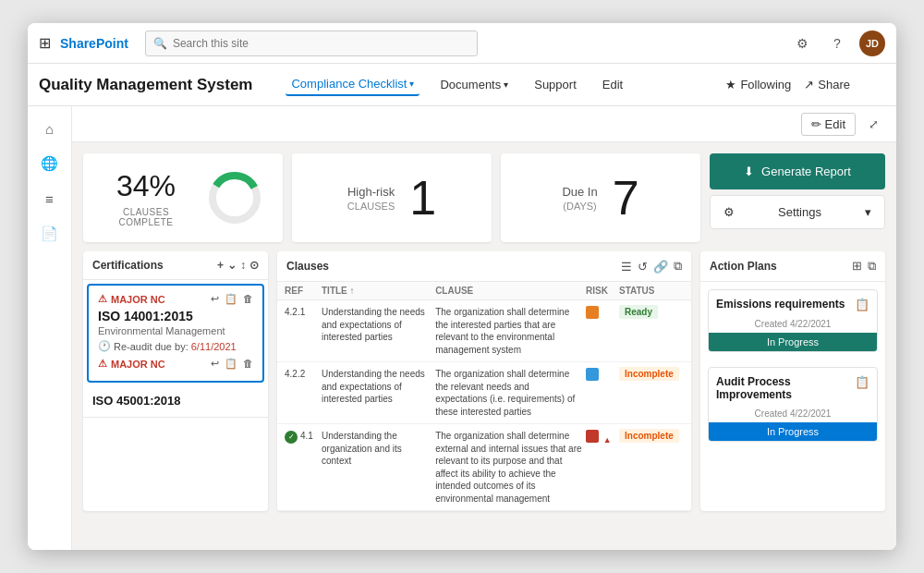 Image resolution: width=924 pixels, height=573 pixels. Describe the element at coordinates (602, 438) in the screenshot. I see `clause-risk-3: ▲` at that location.